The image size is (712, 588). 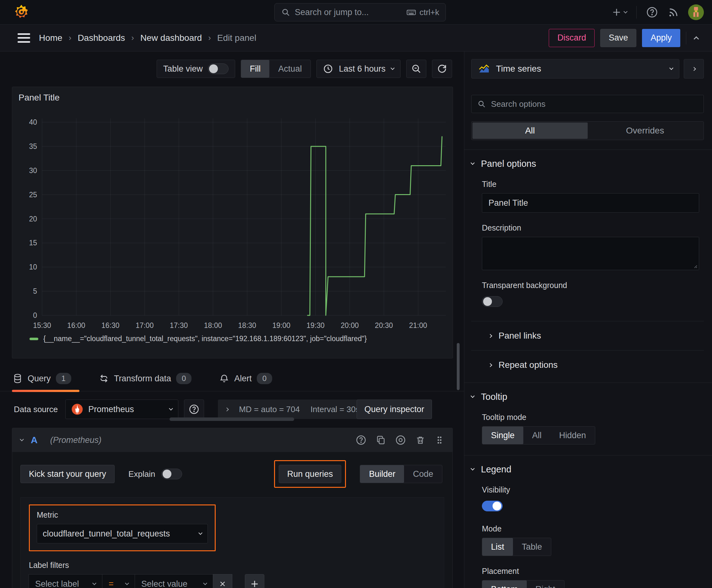 What do you see at coordinates (503, 435) in the screenshot?
I see `tooltip-mode-single: Single` at bounding box center [503, 435].